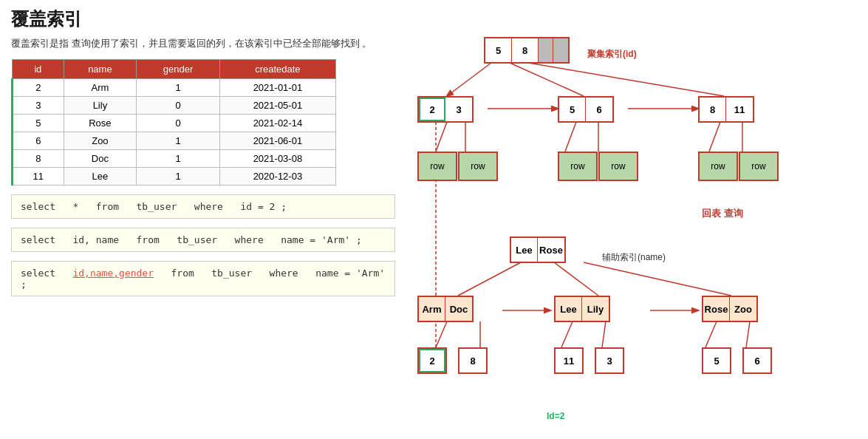  What do you see at coordinates (473, 361) in the screenshot?
I see `sec-leaf-left-2: 8` at bounding box center [473, 361].